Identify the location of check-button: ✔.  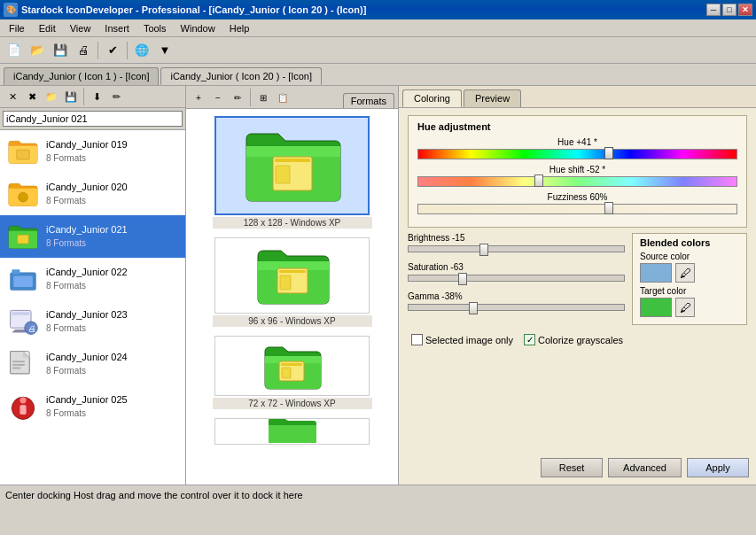
(113, 50).